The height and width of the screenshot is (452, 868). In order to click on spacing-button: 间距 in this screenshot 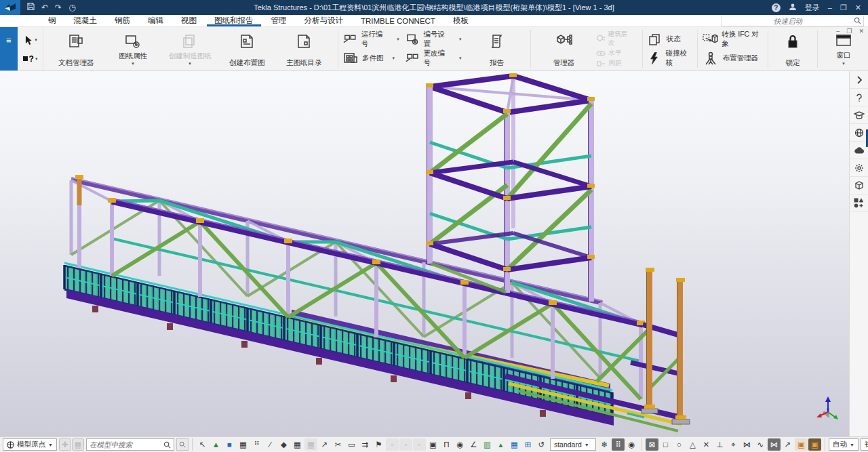, I will do `click(614, 64)`.